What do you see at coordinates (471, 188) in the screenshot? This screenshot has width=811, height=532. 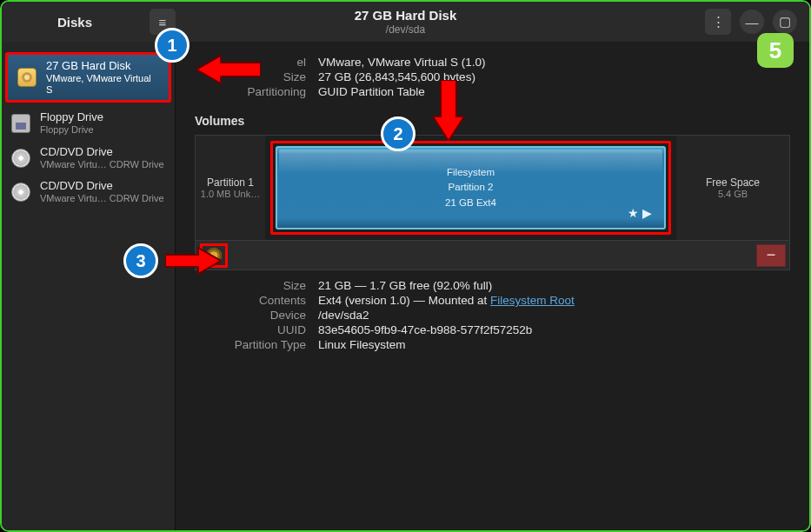 I see `partition-2: Filesystem Partition 2 21 GB Ext4 ★▶` at bounding box center [471, 188].